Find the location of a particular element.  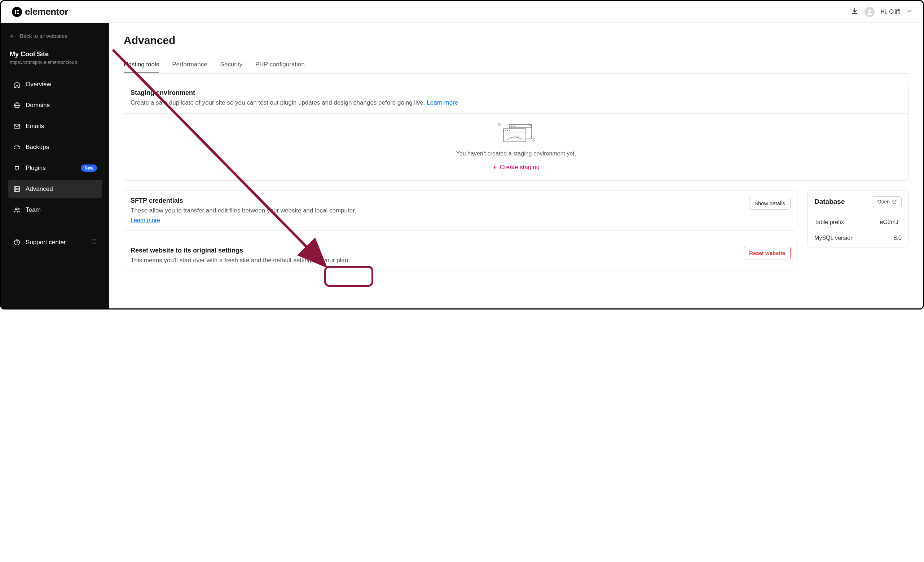

help-icon is located at coordinates (17, 242).